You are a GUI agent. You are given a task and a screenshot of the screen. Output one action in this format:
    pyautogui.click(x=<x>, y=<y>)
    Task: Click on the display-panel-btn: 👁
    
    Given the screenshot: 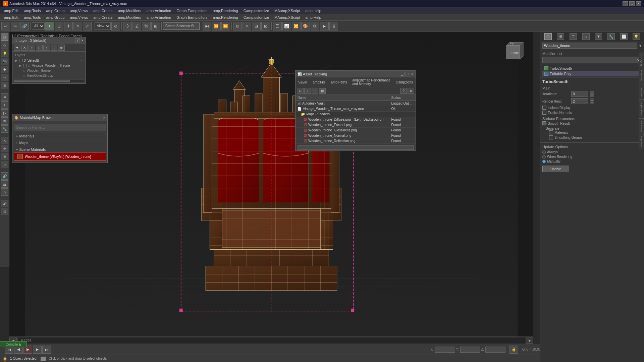 What is the action you would take?
    pyautogui.click(x=598, y=37)
    